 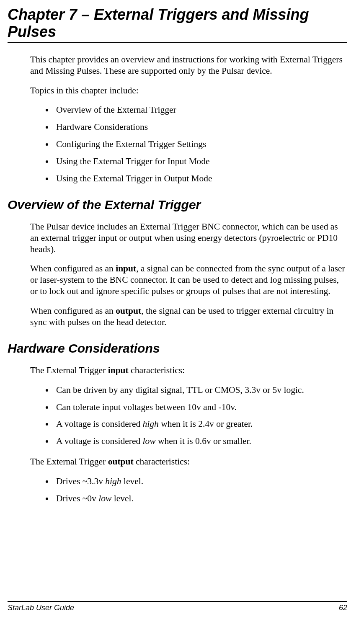 What do you see at coordinates (200, 482) in the screenshot?
I see `list-item: Drives ~3.3v high level.` at bounding box center [200, 482].